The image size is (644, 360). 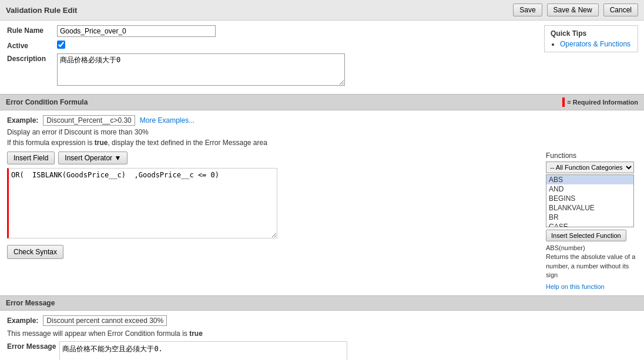 What do you see at coordinates (590, 180) in the screenshot?
I see `list-item: ABS` at bounding box center [590, 180].